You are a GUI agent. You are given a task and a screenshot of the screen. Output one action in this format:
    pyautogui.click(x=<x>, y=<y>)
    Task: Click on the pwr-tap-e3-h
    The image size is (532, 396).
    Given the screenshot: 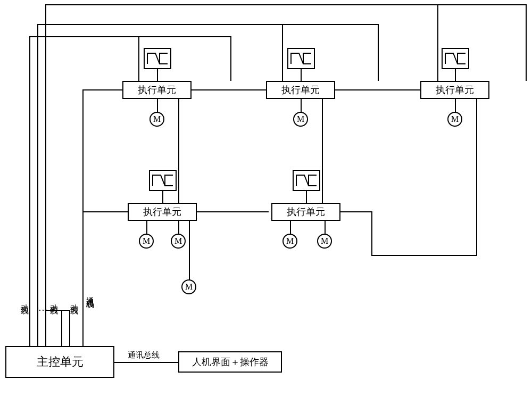 What is the action you would take?
    pyautogui.click(x=425, y=255)
    